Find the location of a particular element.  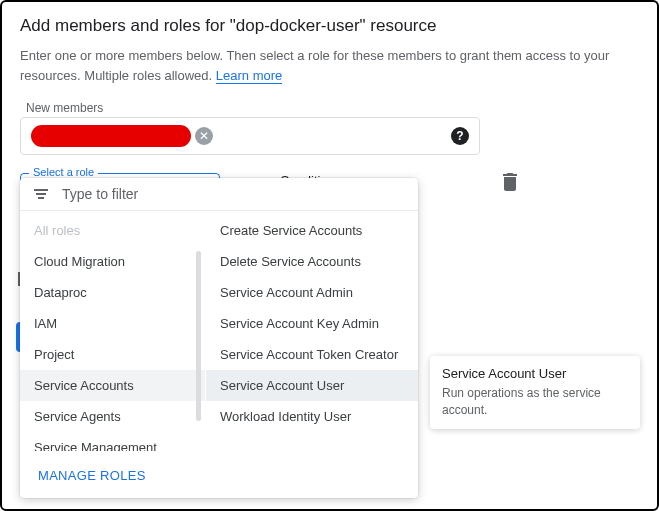

category-item: Service Agents is located at coordinates (112, 416).